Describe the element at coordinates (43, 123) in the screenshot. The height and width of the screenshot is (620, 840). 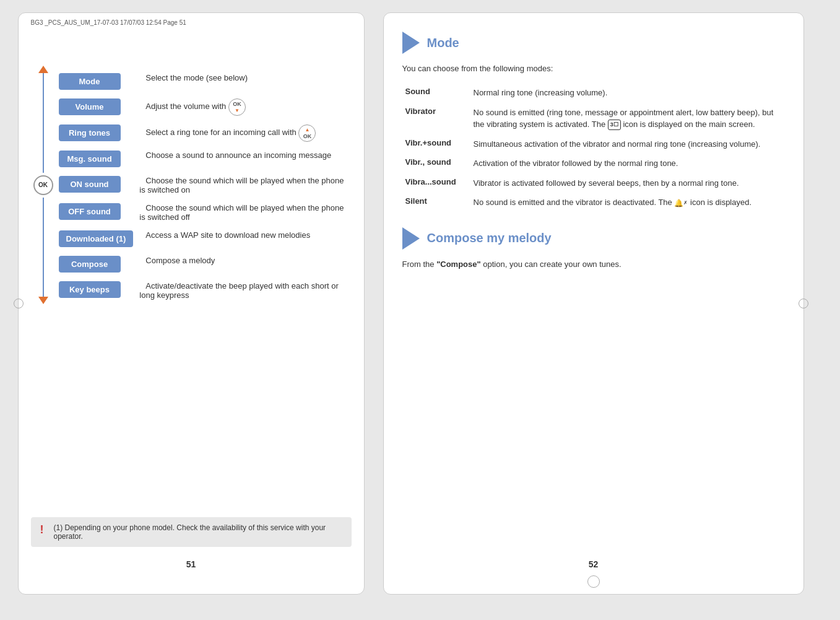
I see `nav-line-top` at that location.